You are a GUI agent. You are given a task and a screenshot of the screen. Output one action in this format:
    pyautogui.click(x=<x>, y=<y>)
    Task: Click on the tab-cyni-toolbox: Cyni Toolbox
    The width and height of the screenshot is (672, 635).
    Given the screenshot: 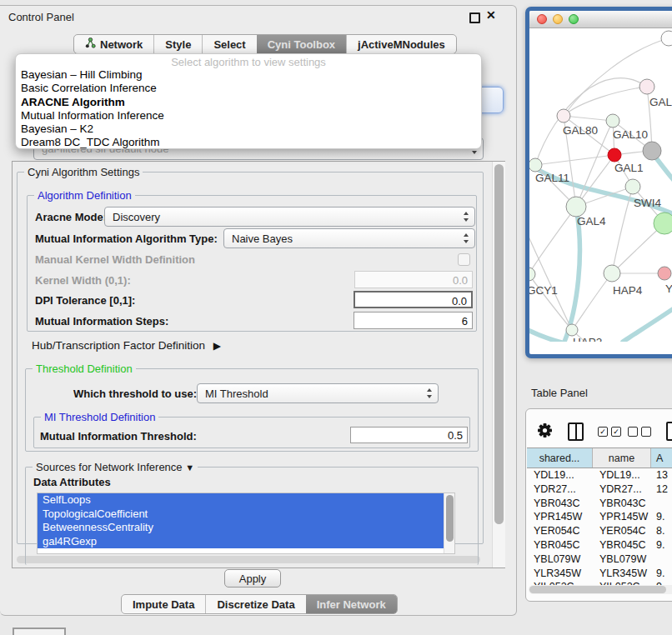 What is the action you would take?
    pyautogui.click(x=302, y=44)
    